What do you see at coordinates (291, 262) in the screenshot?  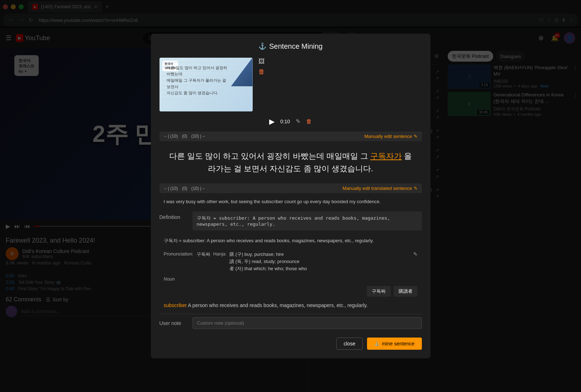 I see `pronunciation-row: Pronunciation: 구독짜 Hanja: 購 (구) buy, pur…` at bounding box center [291, 262].